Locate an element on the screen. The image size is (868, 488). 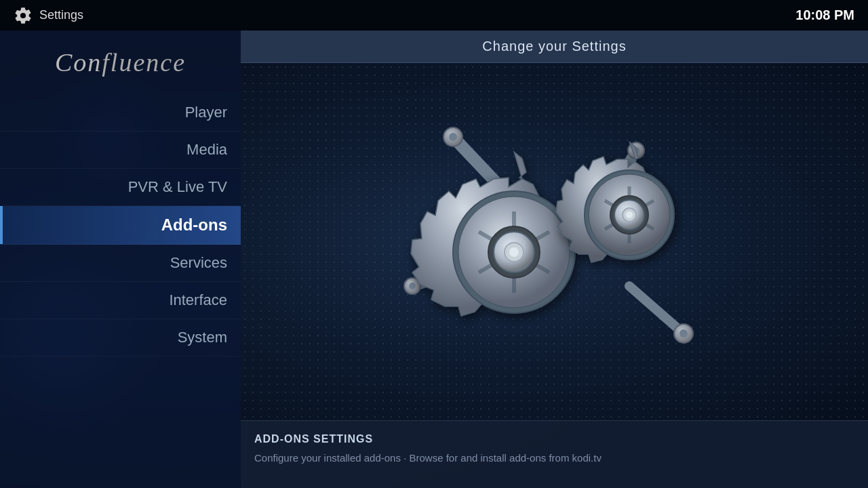
topbar: Settings 10:08 PM is located at coordinates (434, 15).